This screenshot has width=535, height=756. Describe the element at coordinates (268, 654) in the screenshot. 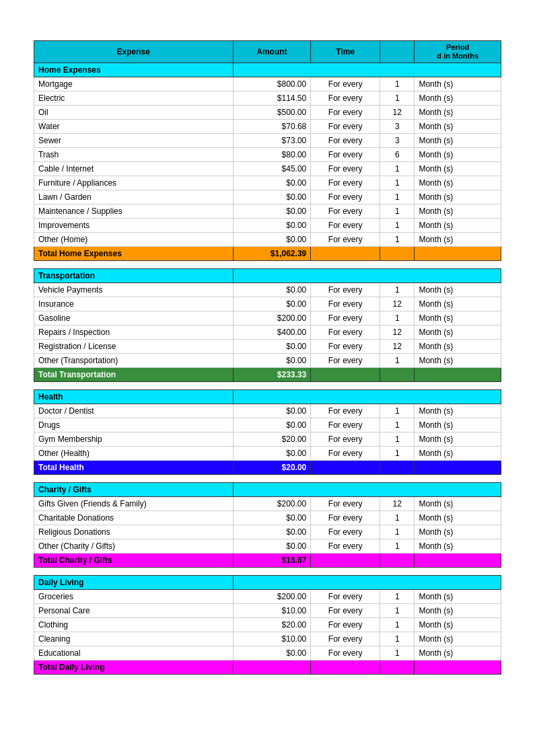

I see `table-row: Educational $0.00 For every 1 Month (s)` at that location.